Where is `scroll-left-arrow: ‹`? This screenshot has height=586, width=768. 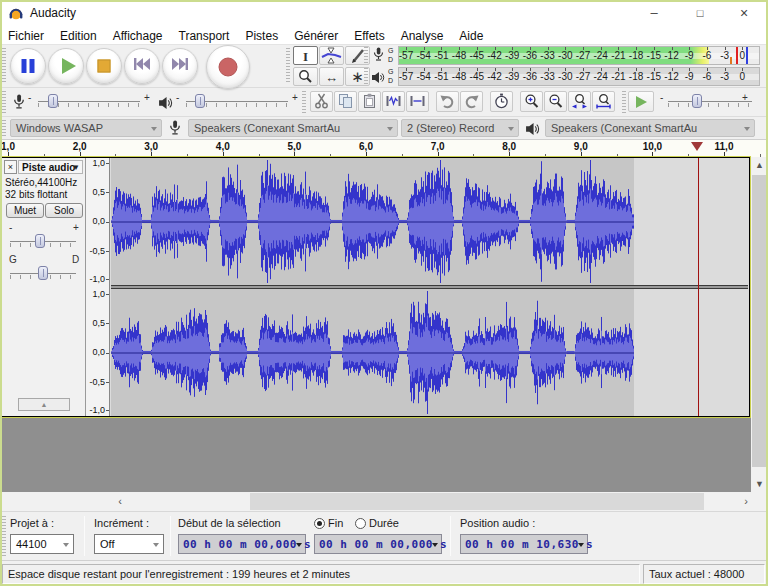
scroll-left-arrow: ‹ is located at coordinates (120, 502).